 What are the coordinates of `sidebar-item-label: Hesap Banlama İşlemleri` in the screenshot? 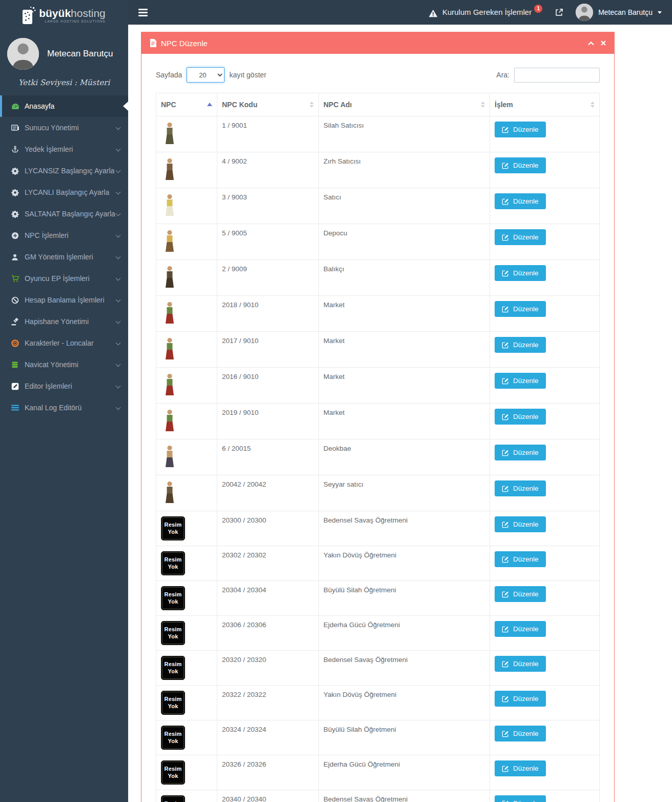 It's located at (65, 300).